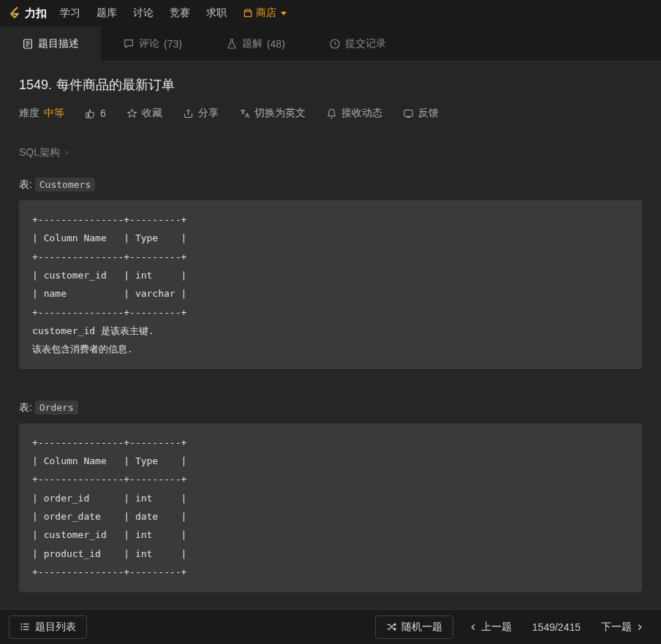 The width and height of the screenshot is (661, 644). I want to click on table-name-orders: Orders, so click(57, 408).